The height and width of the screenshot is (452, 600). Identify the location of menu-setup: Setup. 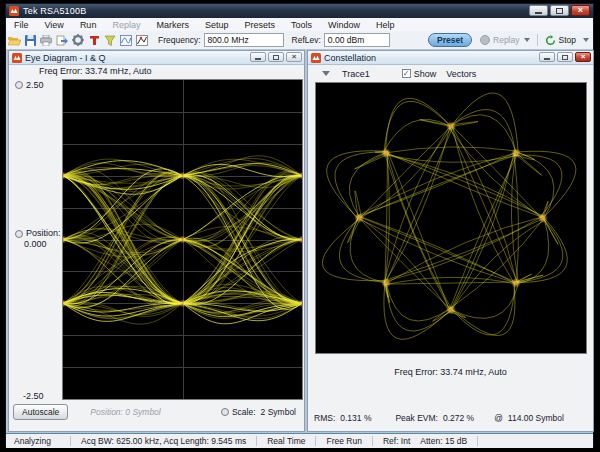
(217, 25).